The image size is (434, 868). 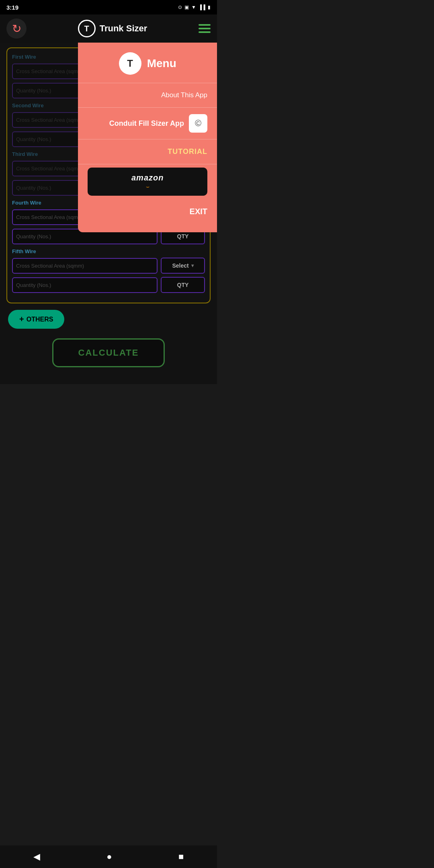 What do you see at coordinates (194, 7) in the screenshot?
I see `status-icons: ⊙ ▣ ▼ ▐▐ ▮` at bounding box center [194, 7].